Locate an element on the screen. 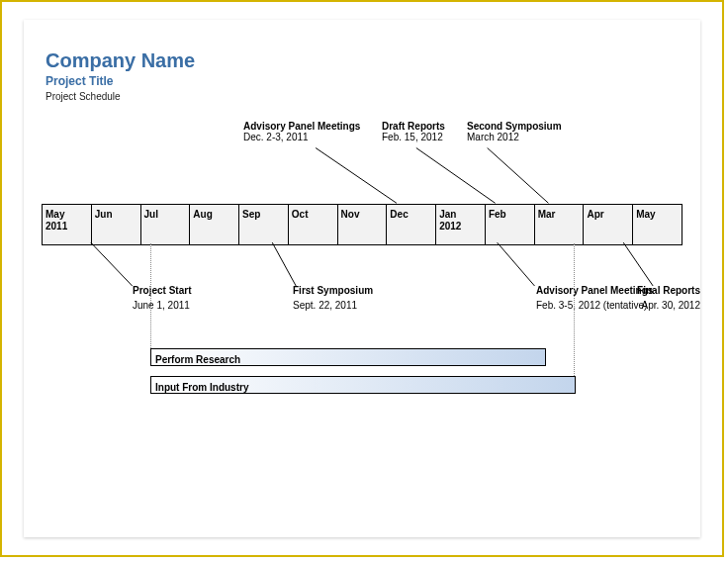 This screenshot has width=728, height=561. month-cell: Dec is located at coordinates (411, 225).